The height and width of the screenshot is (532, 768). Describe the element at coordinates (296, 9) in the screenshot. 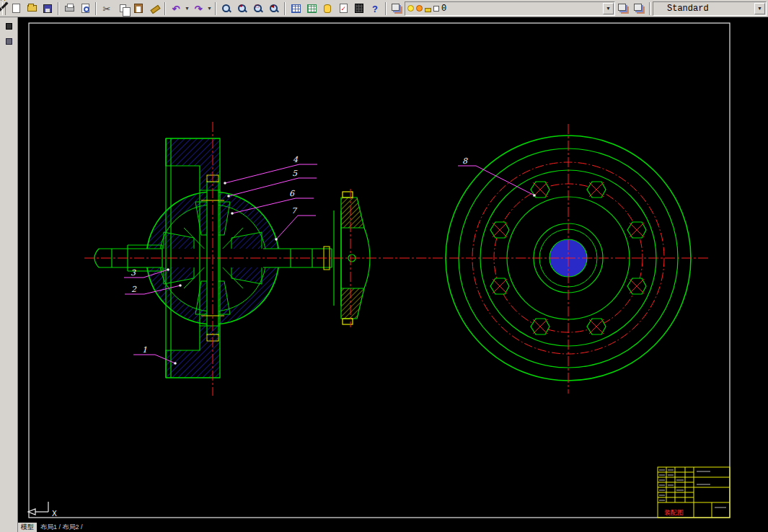

I see `table-tool-button` at that location.